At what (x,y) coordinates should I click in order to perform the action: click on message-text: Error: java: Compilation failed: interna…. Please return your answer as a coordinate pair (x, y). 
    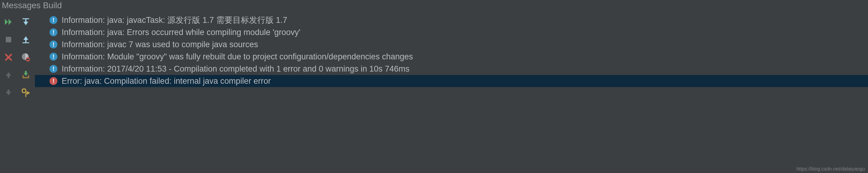
    Looking at the image, I should click on (166, 81).